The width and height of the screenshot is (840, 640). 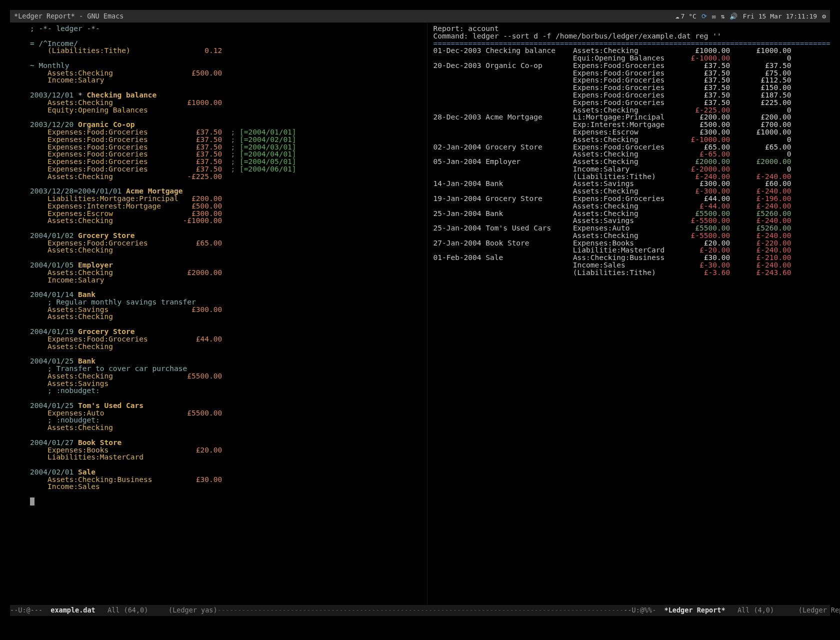 I want to click on mail-icon: ✉, so click(x=714, y=16).